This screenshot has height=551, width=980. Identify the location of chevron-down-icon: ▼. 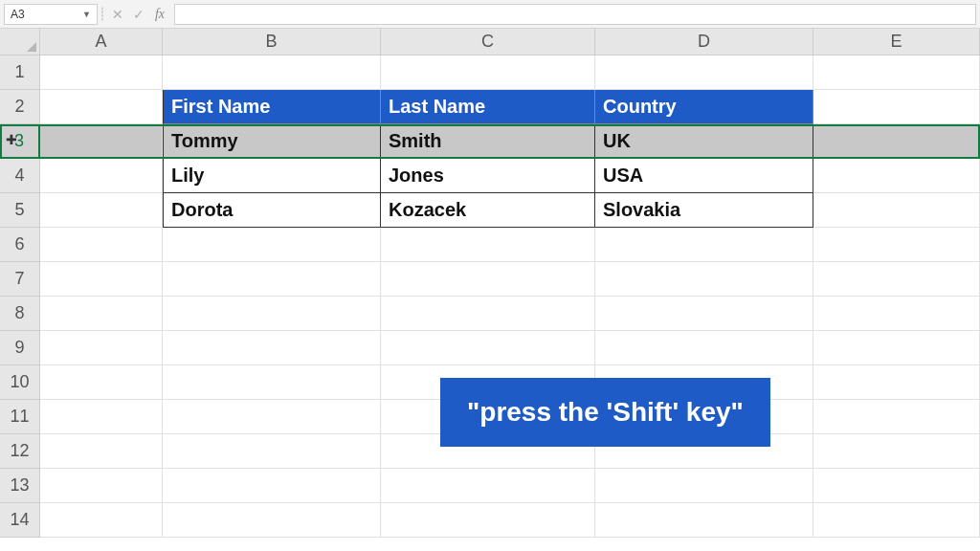
(86, 14).